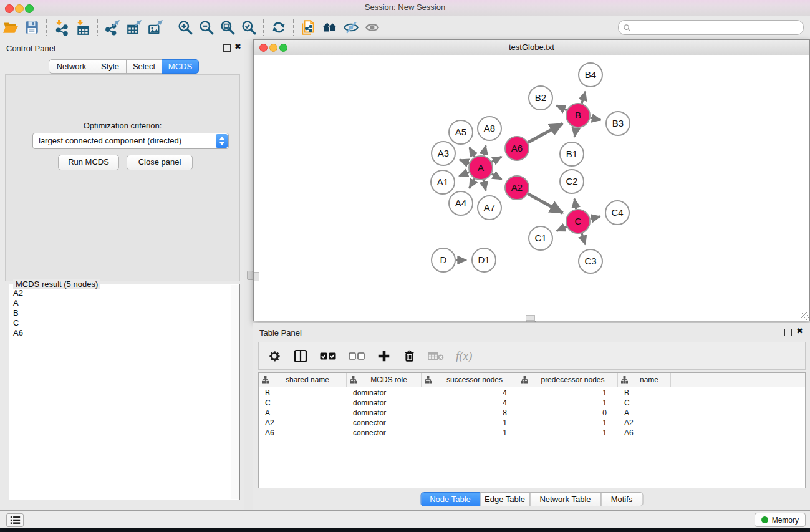 The height and width of the screenshot is (532, 810). I want to click on search-field, so click(711, 27).